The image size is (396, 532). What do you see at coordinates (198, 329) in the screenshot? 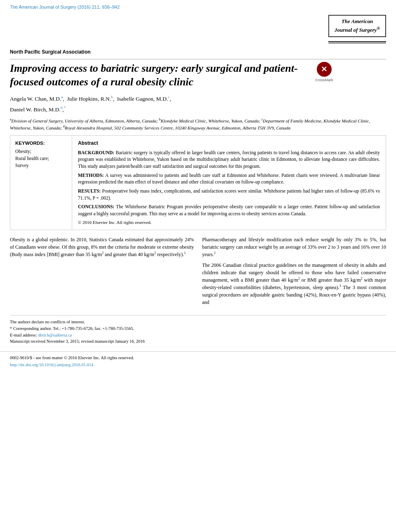
I see `corresponding-author: * Corresponding author. Tel.: +1-780-735…` at bounding box center [198, 329].